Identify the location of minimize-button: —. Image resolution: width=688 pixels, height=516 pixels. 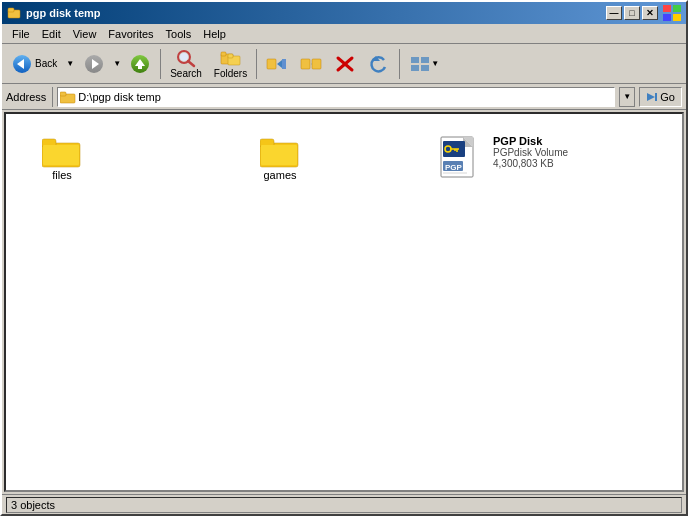
(614, 13).